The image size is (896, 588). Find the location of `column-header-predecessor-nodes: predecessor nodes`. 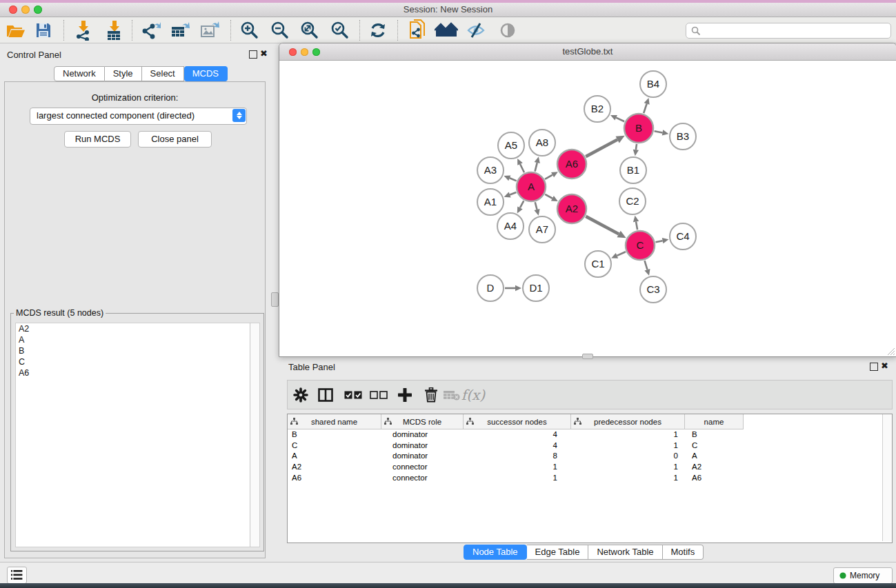

column-header-predecessor-nodes: predecessor nodes is located at coordinates (628, 422).